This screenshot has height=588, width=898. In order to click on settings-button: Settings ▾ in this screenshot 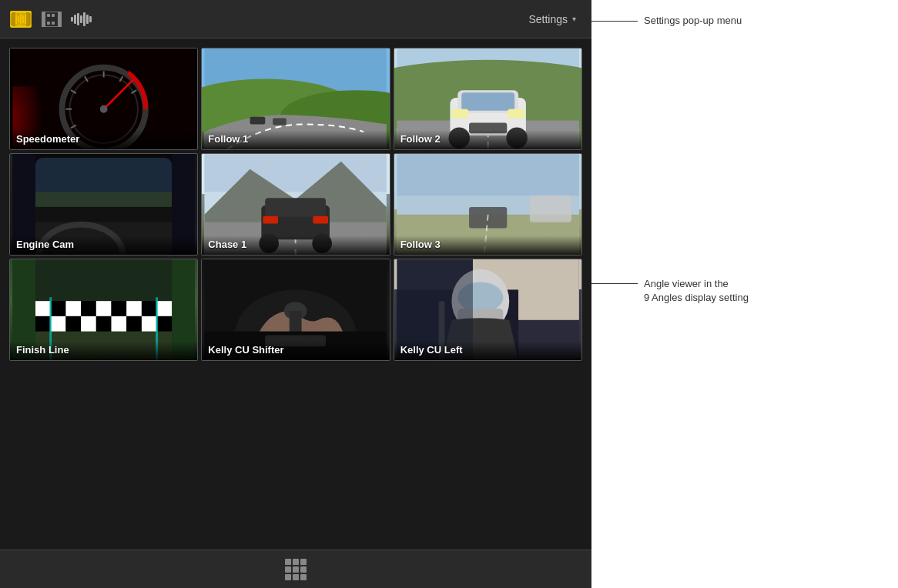, I will do `click(552, 19)`.